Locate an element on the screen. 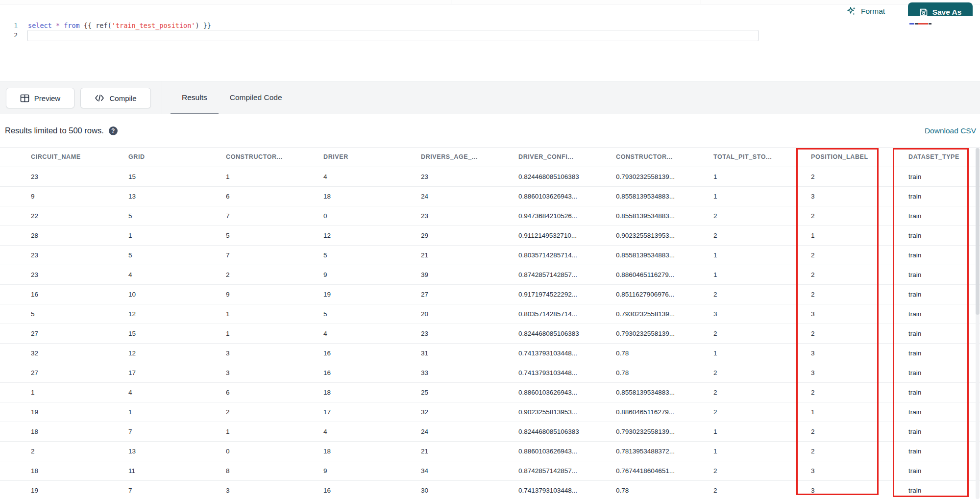 The height and width of the screenshot is (500, 980). code-token: select is located at coordinates (40, 25).